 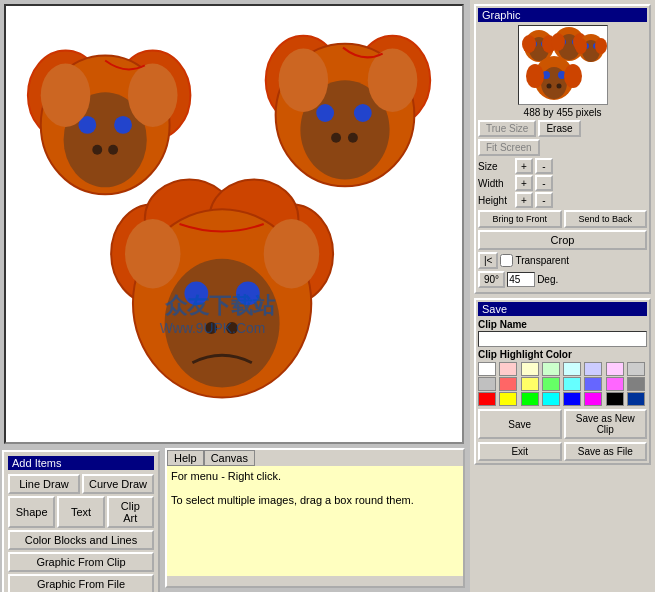 I want to click on size-minus-button: -, so click(x=544, y=166).